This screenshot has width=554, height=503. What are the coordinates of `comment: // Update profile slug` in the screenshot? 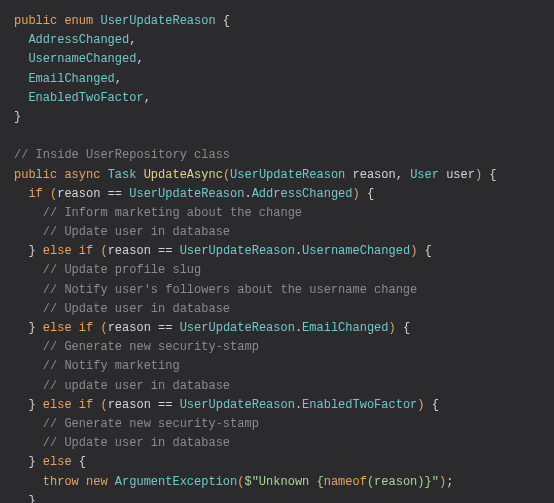 It's located at (122, 270).